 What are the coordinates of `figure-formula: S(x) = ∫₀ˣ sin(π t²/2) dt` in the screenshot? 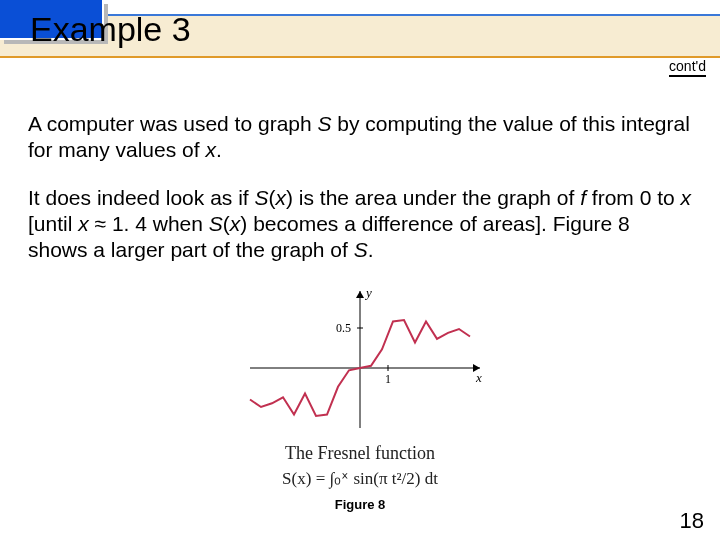 It's located at (360, 478).